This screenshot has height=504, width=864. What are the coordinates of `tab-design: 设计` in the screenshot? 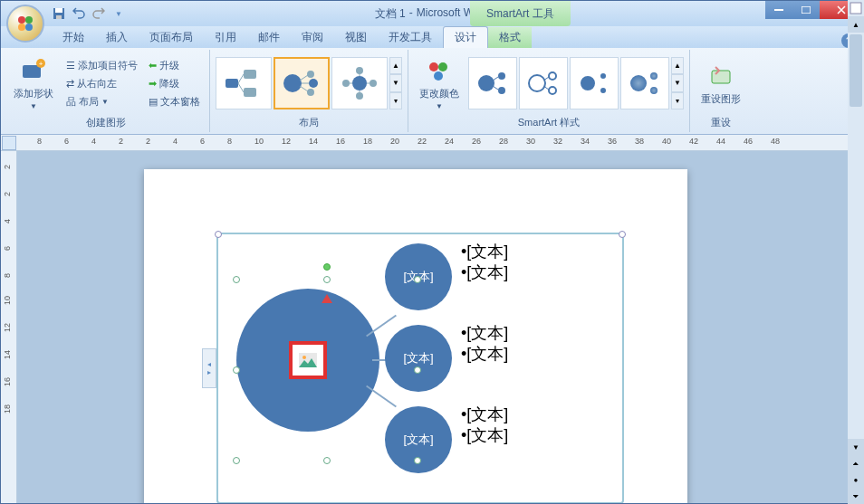 It's located at (466, 37).